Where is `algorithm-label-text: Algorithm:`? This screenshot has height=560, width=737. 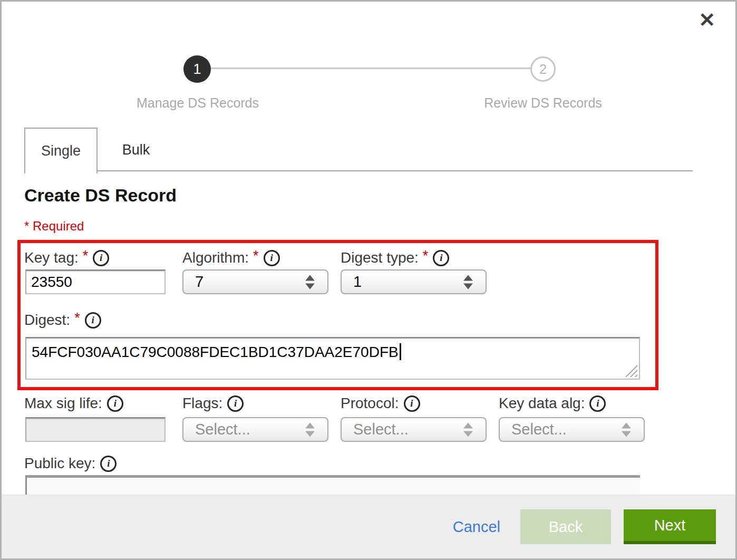
algorithm-label-text: Algorithm: is located at coordinates (216, 258).